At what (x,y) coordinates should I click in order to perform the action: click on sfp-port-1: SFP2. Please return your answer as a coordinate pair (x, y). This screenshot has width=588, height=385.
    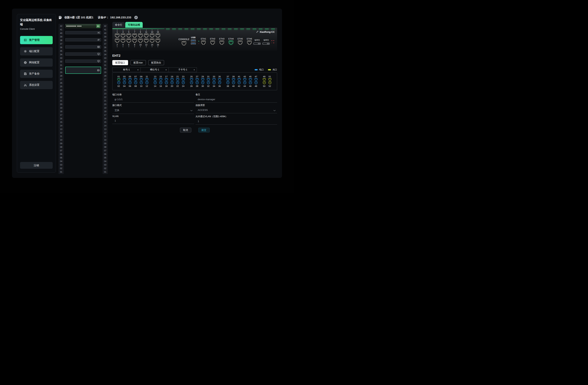
    Looking at the image, I should click on (257, 42).